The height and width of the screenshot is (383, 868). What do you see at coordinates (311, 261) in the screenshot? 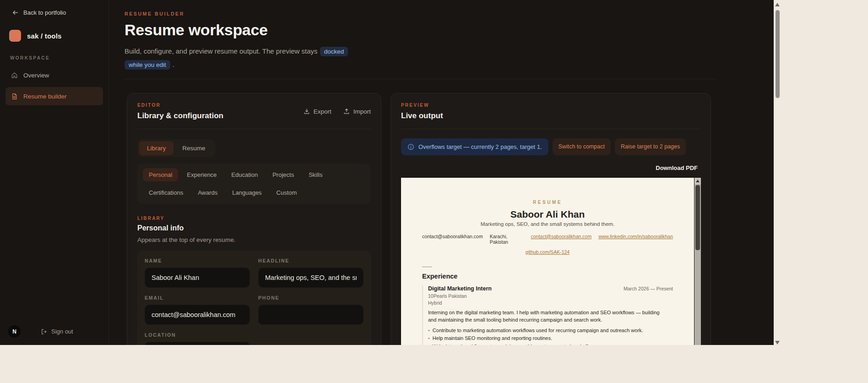
I see `field-label-headline: HEADLINE` at bounding box center [311, 261].